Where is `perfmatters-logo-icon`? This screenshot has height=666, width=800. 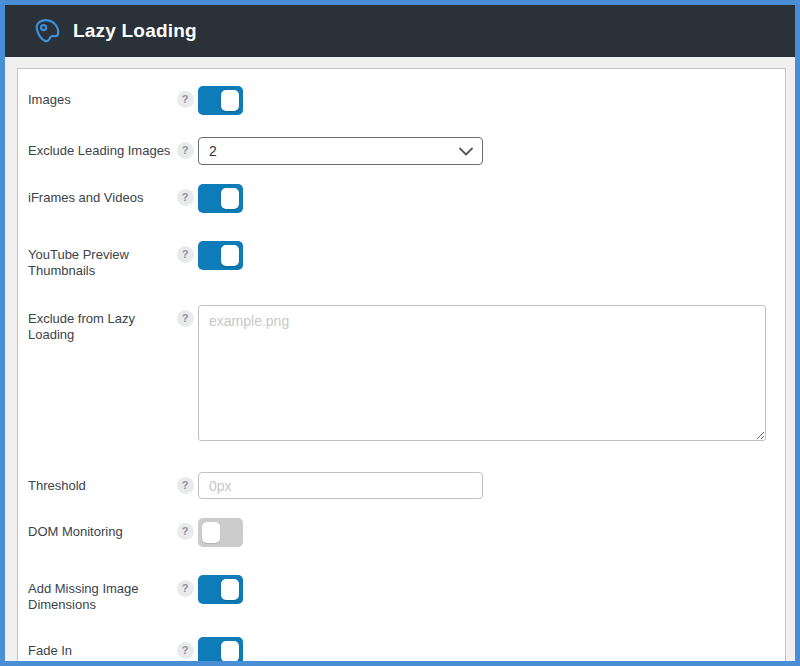
perfmatters-logo-icon is located at coordinates (47, 31).